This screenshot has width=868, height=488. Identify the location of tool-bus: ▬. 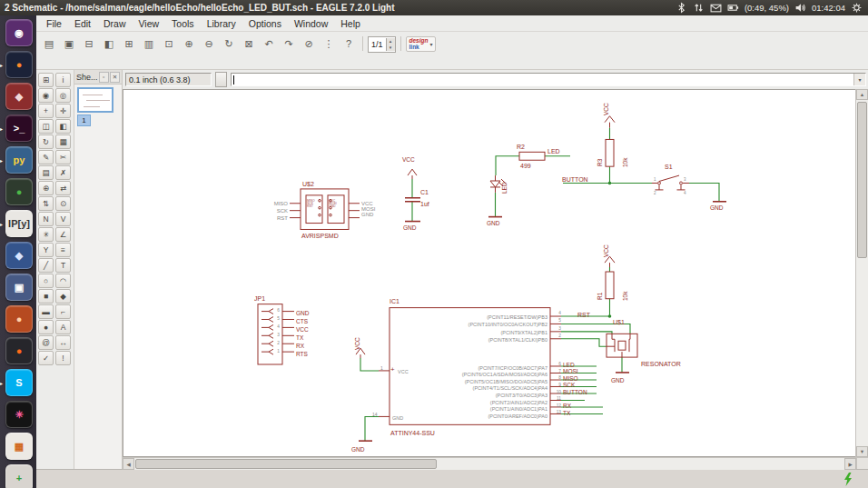
(45, 312).